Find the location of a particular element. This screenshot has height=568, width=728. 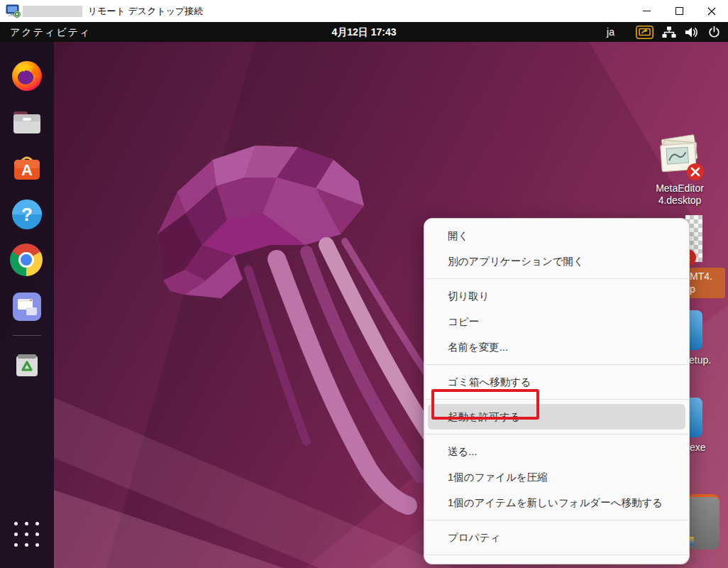

menu-item-open: 開く is located at coordinates (556, 236).